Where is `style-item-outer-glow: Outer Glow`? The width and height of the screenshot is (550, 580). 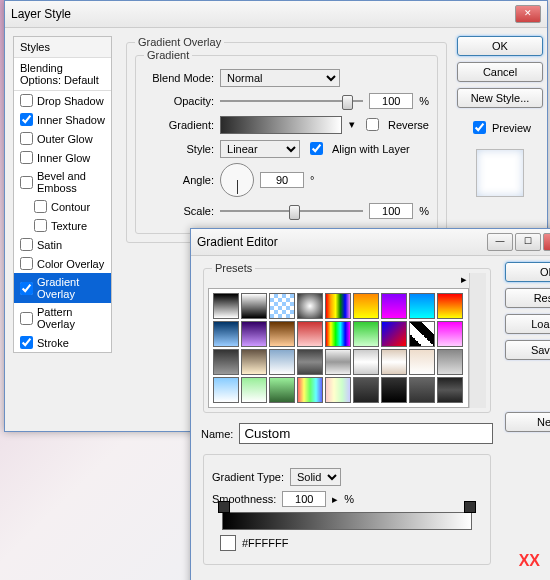 style-item-outer-glow: Outer Glow is located at coordinates (62, 138).